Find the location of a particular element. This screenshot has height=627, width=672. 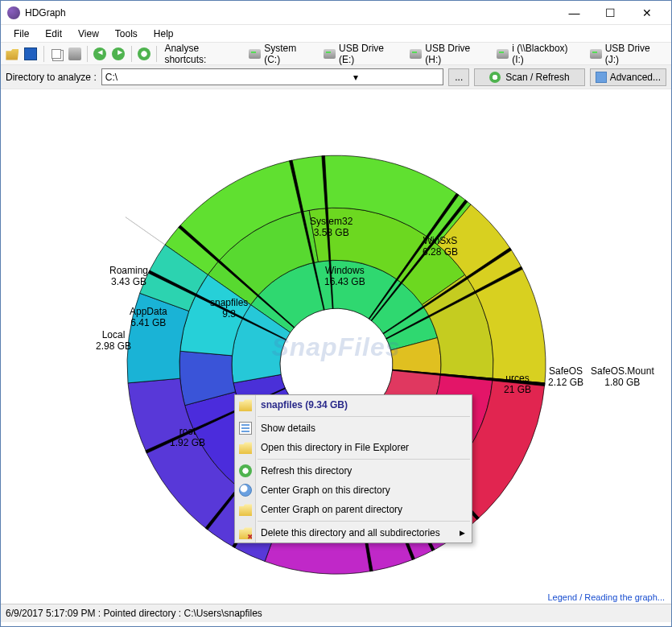

drive-shortcut-j: USB Drive (J:) is located at coordinates (626, 54).